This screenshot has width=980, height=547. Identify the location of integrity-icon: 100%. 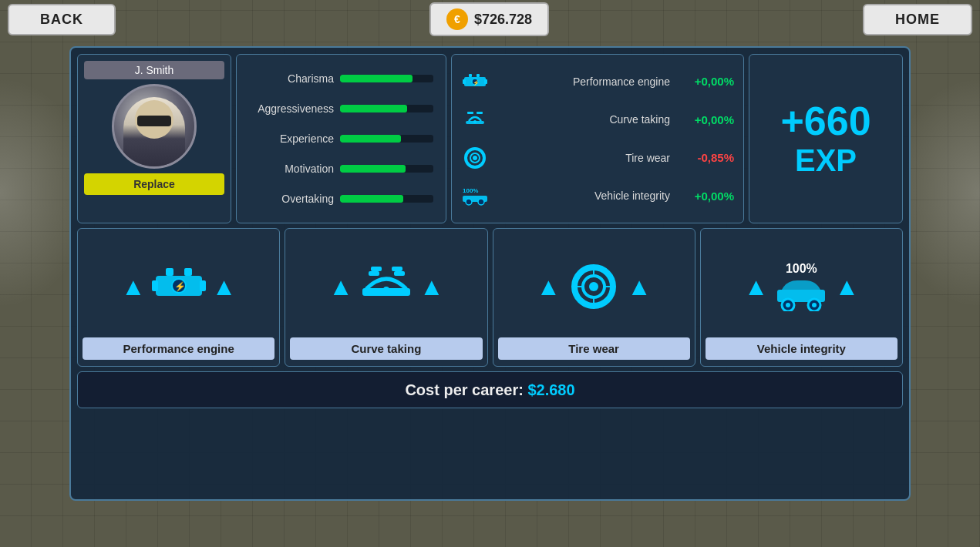
(475, 196).